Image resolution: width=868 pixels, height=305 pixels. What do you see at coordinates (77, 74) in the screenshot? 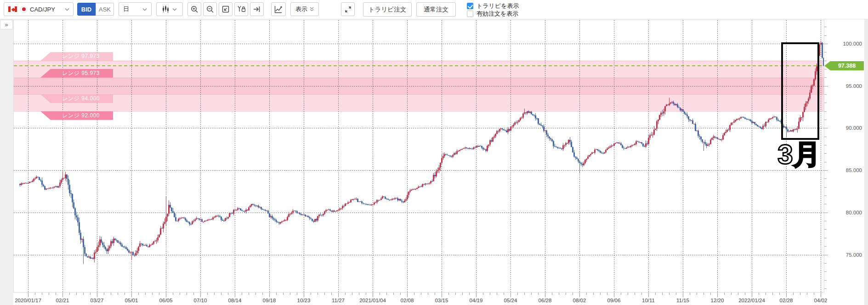
I see `range-tag: レンジ 95.973` at bounding box center [77, 74].